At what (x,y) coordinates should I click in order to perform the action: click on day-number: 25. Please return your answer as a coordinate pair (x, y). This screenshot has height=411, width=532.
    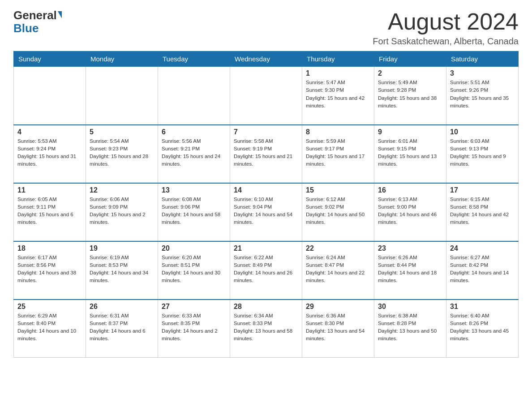
    Looking at the image, I should click on (50, 307).